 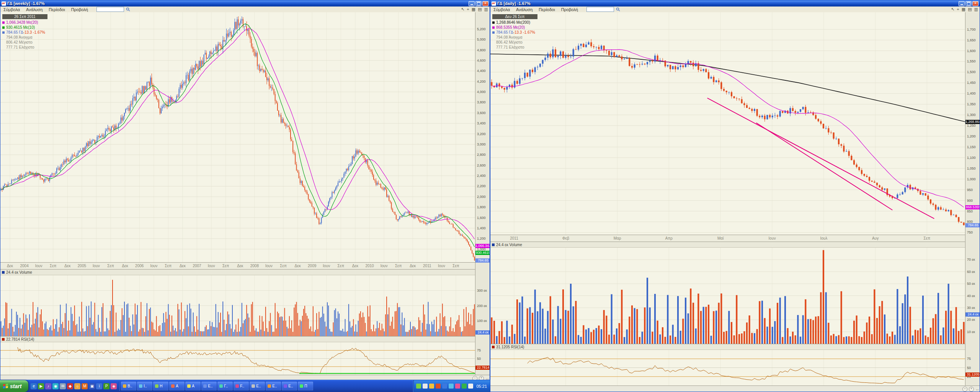 What do you see at coordinates (482, 260) in the screenshot?
I see `price-tag: 784.65` at bounding box center [482, 260].